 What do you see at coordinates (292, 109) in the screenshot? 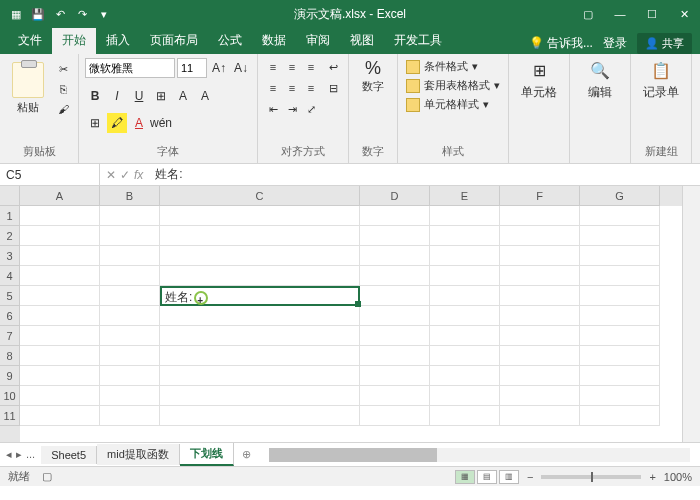
I see `indent-inc-icon: ⇥` at bounding box center [292, 109].